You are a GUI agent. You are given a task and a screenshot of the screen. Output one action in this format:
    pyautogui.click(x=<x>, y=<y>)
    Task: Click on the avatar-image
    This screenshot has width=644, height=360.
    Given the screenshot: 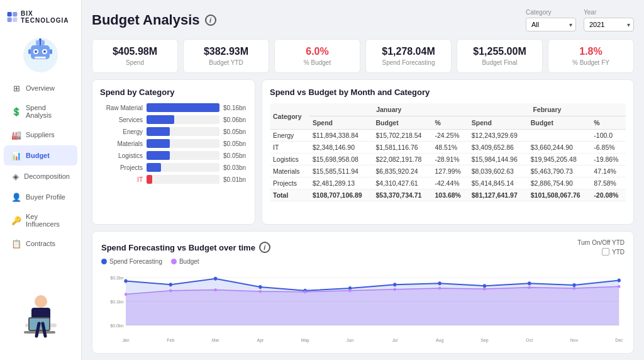 What is the action you would take?
    pyautogui.click(x=40, y=55)
    